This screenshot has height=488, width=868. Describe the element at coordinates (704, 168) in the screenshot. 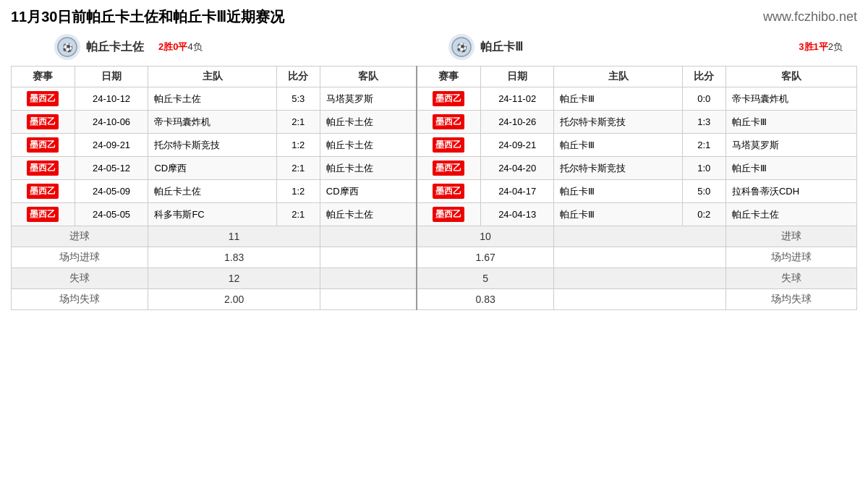

I see `right-score-3: 1:0` at that location.